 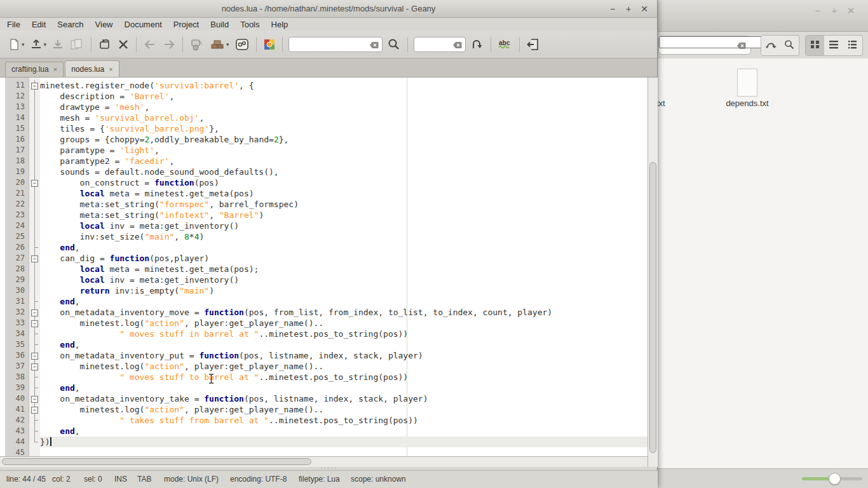 I want to click on code-line: on_metadata_inventory_move = function(po…, so click(x=344, y=313).